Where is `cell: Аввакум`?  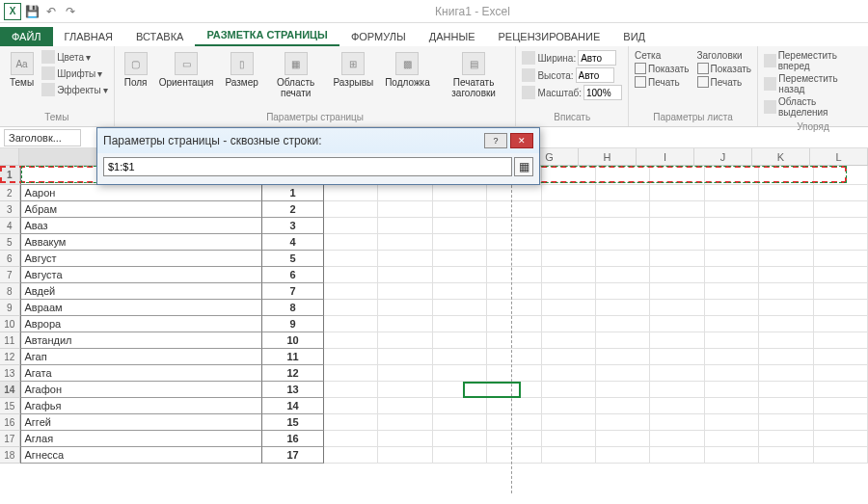 cell: Аввакум is located at coordinates (142, 243).